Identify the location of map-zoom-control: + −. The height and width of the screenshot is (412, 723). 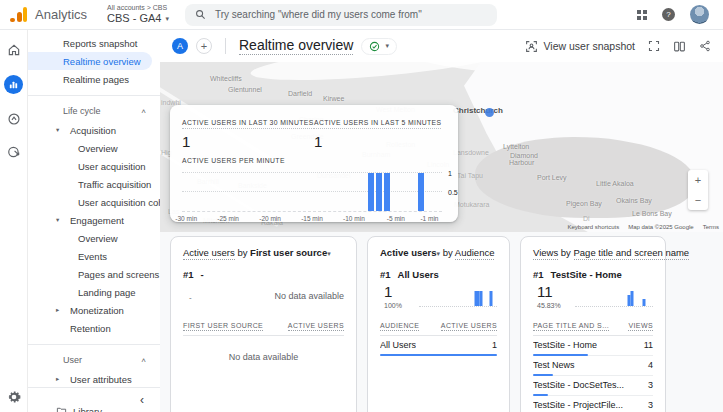
(698, 190).